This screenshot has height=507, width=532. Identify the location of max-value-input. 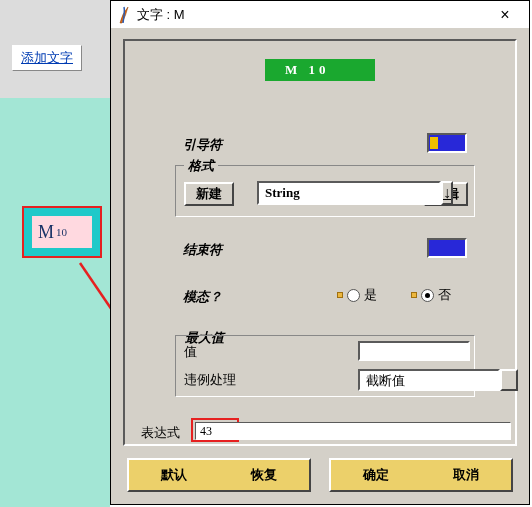
(414, 351).